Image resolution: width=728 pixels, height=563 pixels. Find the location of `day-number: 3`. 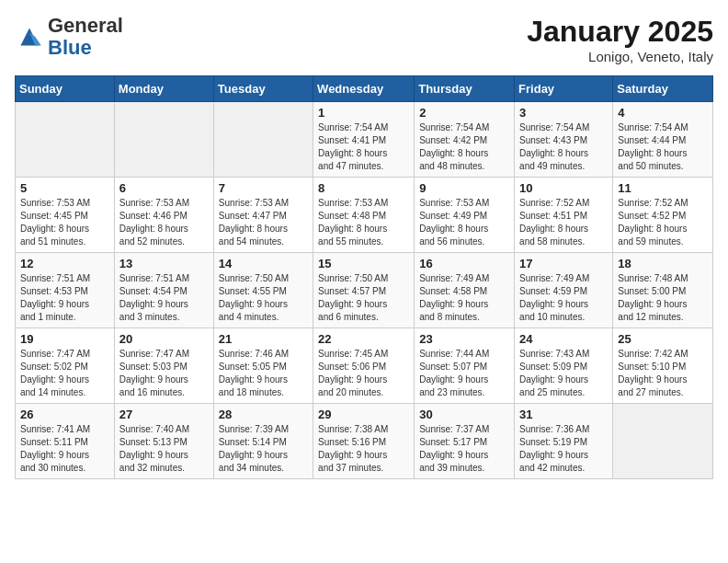

day-number: 3 is located at coordinates (563, 112).